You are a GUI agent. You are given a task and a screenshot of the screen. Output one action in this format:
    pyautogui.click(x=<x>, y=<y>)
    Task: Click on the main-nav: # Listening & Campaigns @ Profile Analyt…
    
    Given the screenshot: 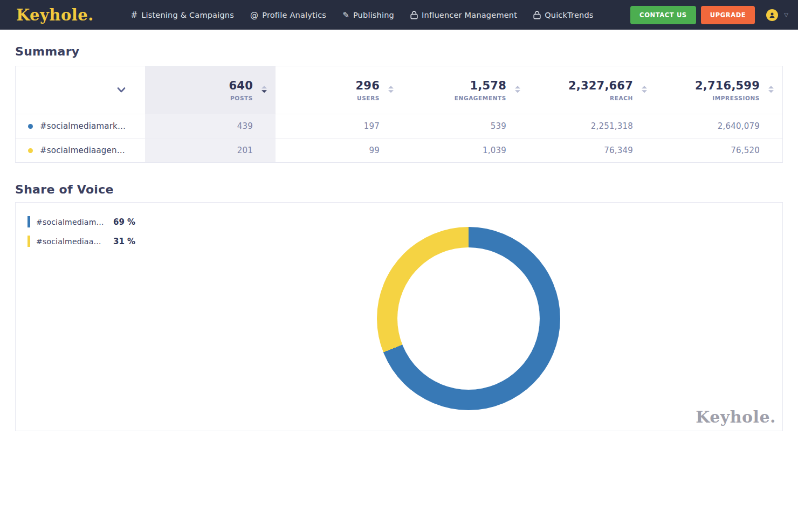 What is the action you would take?
    pyautogui.click(x=362, y=15)
    